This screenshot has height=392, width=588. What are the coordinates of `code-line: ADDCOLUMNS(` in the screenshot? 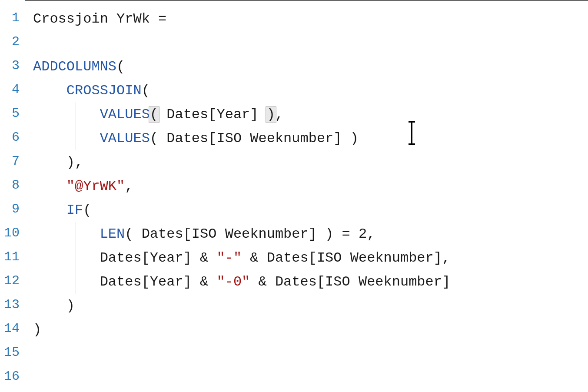 It's located at (310, 67).